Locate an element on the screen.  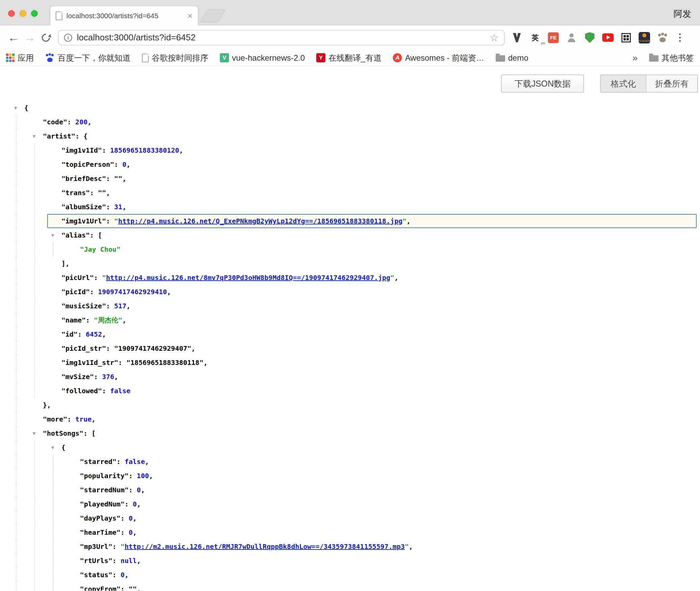
json-token-key: "dayPlays" is located at coordinates (100, 518).